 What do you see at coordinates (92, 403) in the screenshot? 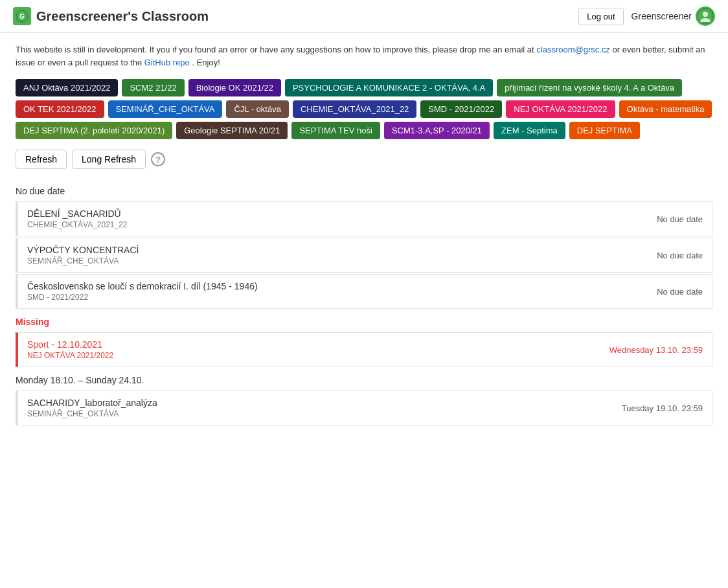
I see `task-title: SACHARIDY_laboratoř_analýza` at bounding box center [92, 403].